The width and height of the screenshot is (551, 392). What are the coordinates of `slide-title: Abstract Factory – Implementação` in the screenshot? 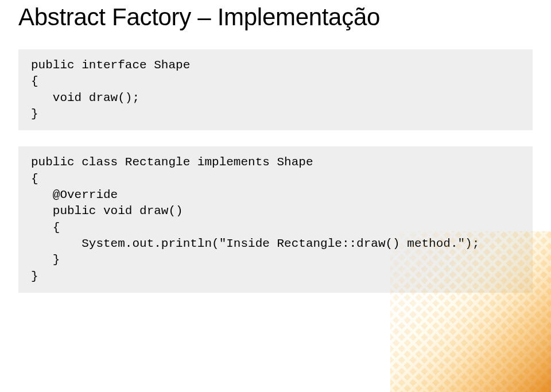 It's located at (276, 15).